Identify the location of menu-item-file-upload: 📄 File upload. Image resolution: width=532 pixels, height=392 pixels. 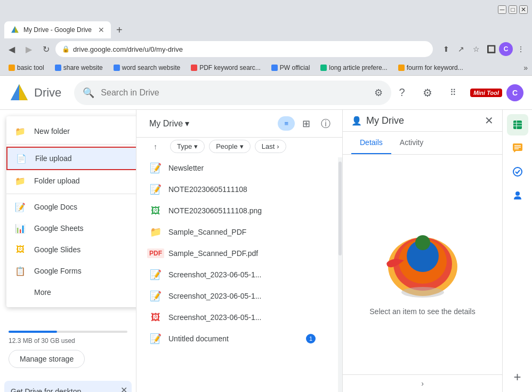
(71, 158).